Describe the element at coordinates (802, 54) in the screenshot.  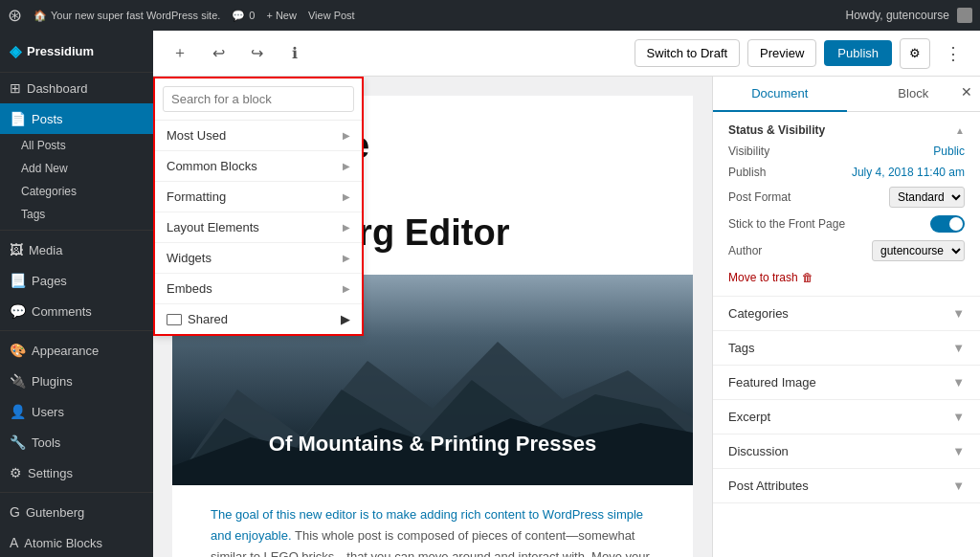
I see `toolbar-right: Switch to Draft Preview Publish ⚙ ⋮` at that location.